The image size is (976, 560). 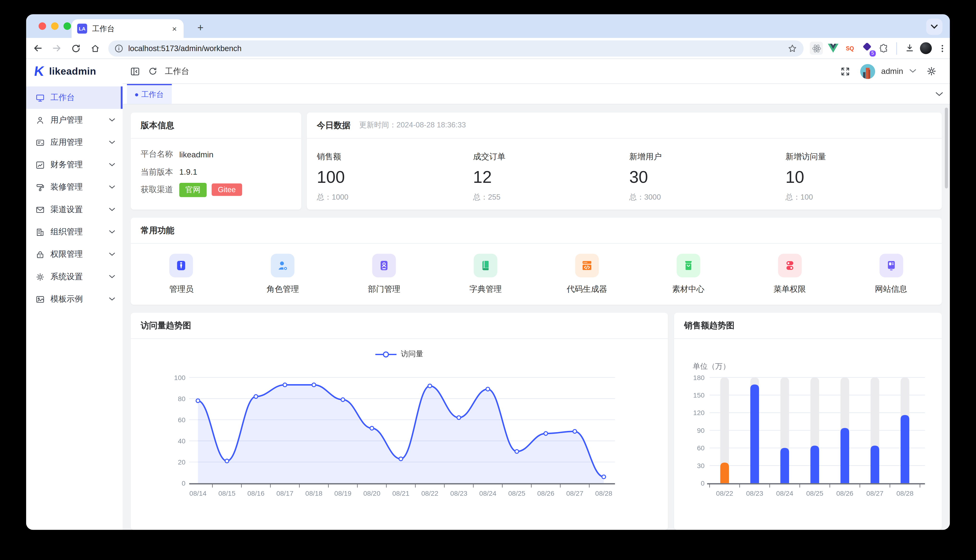 What do you see at coordinates (282, 274) in the screenshot?
I see `function-roles: 角色管理` at bounding box center [282, 274].